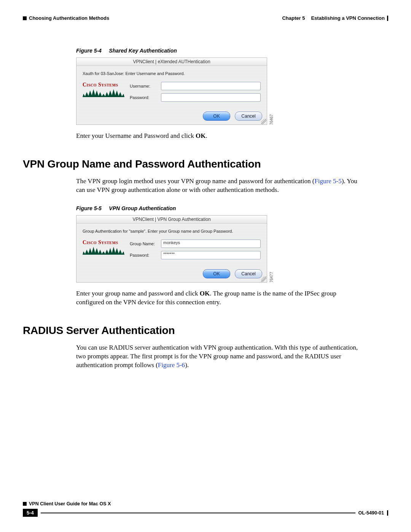 This screenshot has width=411, height=532. Describe the element at coordinates (66, 18) in the screenshot. I see `header-left: Choosing Authentication Methods` at that location.